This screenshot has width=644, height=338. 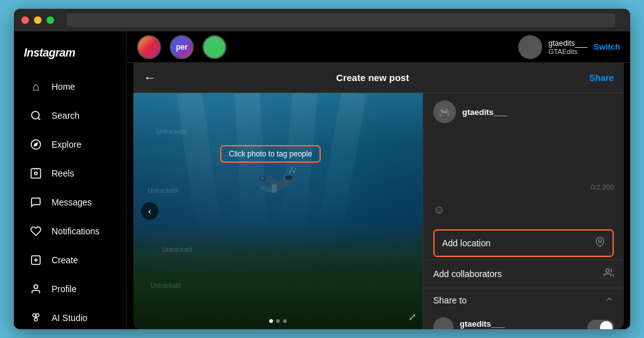 What do you see at coordinates (379, 78) in the screenshot?
I see `modal-header: ← Create new post Share` at bounding box center [379, 78].